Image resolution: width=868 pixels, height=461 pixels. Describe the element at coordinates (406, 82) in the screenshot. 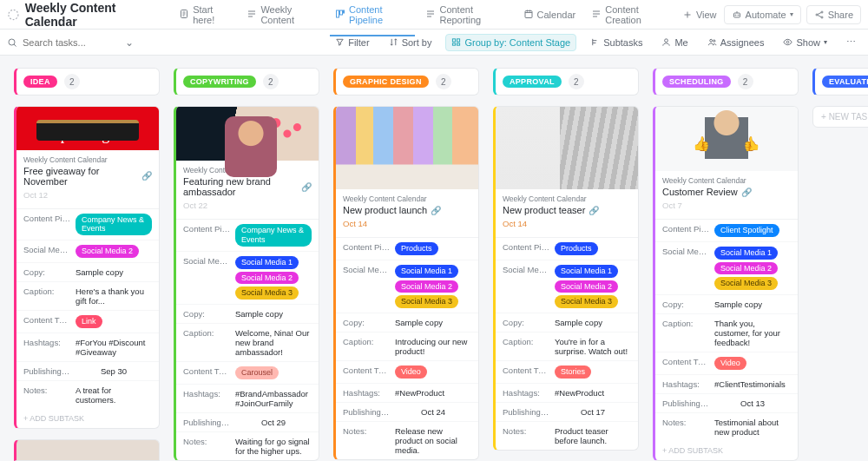

I see `column-header: GRAPHIC DESIGN 2` at that location.